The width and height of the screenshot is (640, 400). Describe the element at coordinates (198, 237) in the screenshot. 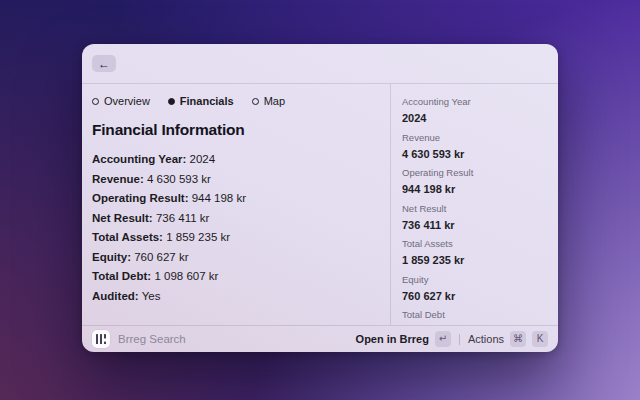

I see `field-value: 1 859 235 kr` at that location.